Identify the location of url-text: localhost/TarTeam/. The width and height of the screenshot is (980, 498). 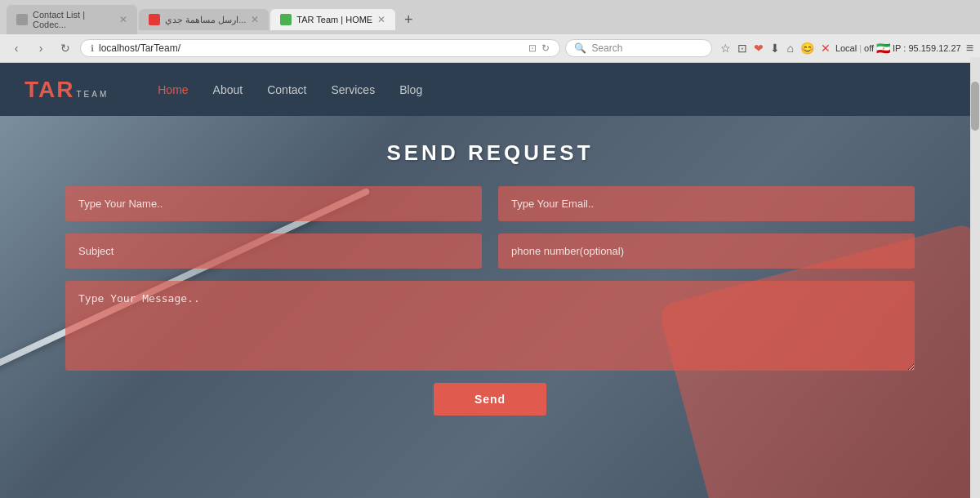
(311, 48).